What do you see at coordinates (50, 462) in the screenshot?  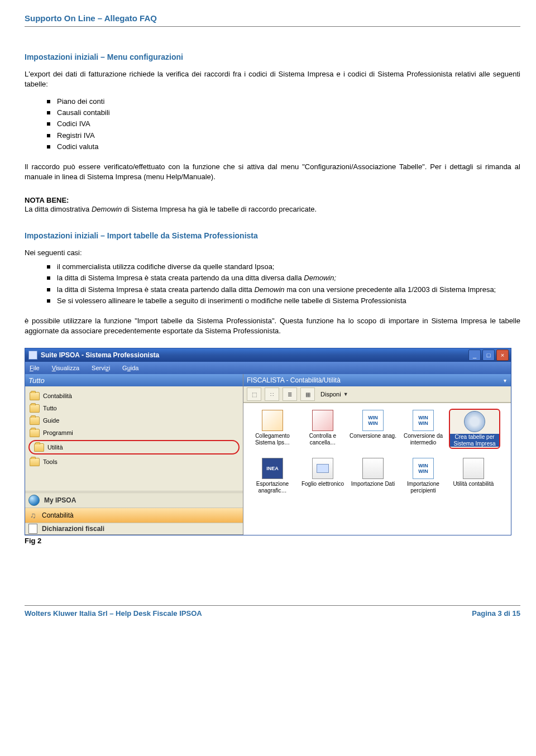 I see `nav-label: Tools` at bounding box center [50, 462].